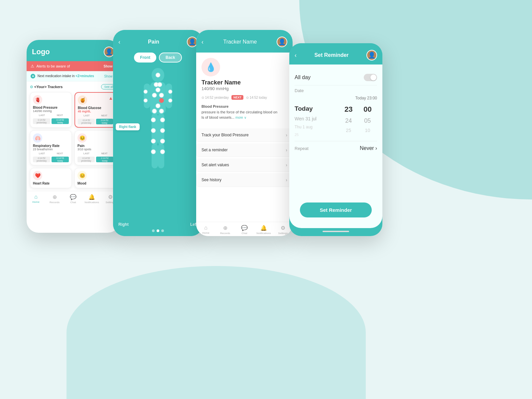  What do you see at coordinates (63, 76) in the screenshot?
I see `med-text: ✚ Next medication intake in <2>minutes` at bounding box center [63, 76].